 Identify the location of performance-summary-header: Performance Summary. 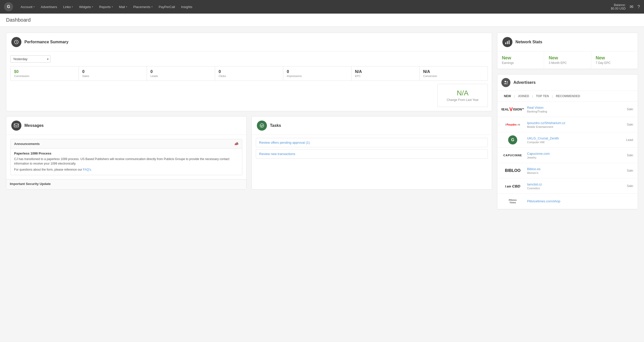
(249, 42).